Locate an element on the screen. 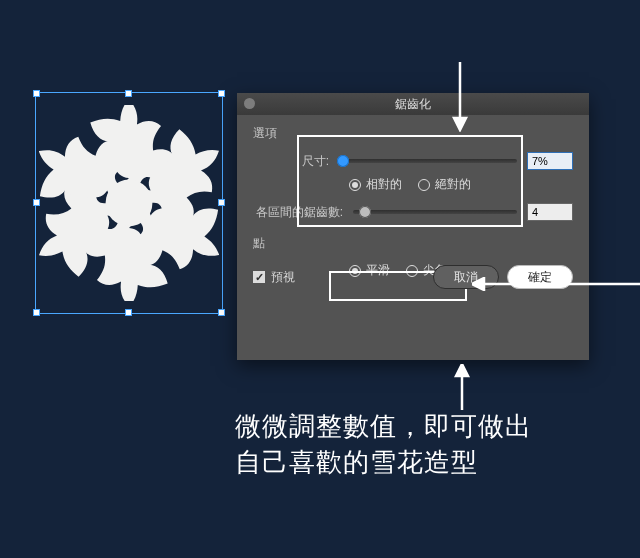 Image resolution: width=640 pixels, height=558 pixels. handle-br is located at coordinates (222, 312).